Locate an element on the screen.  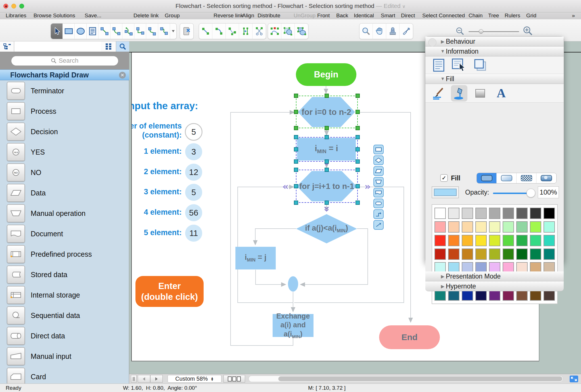
zoom-in-icon is located at coordinates (528, 31).